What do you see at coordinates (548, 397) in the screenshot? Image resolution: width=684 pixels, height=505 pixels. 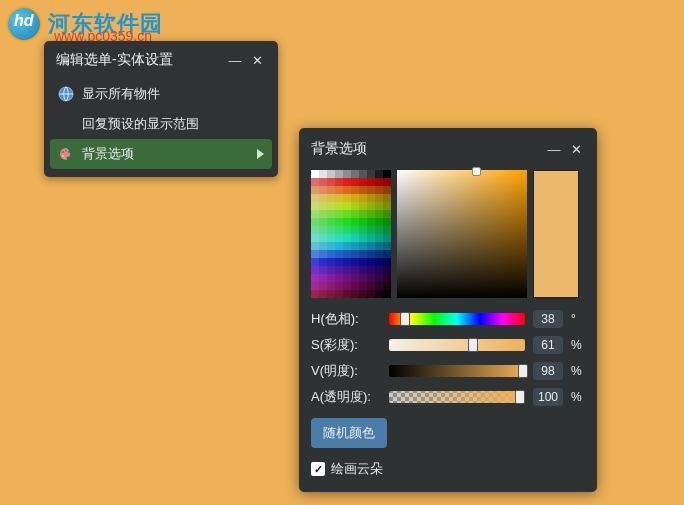 I see `alpha-value: 100` at bounding box center [548, 397].